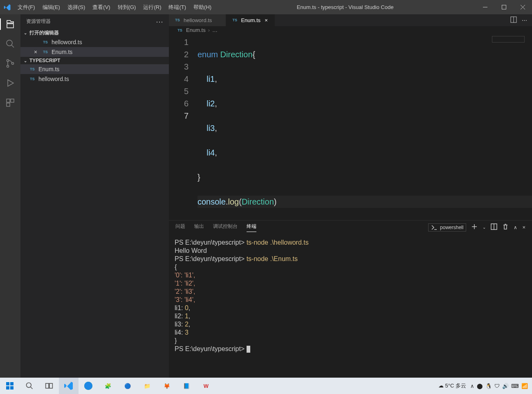  What do you see at coordinates (251, 227) in the screenshot?
I see `panel-tab-terminal: 终端` at bounding box center [251, 227].